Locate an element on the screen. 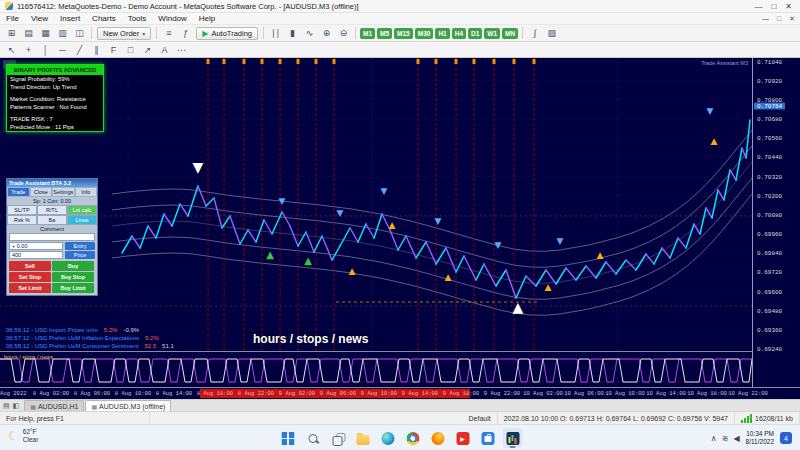 The height and width of the screenshot is (450, 800). templates-icon: ▨ is located at coordinates (552, 34).